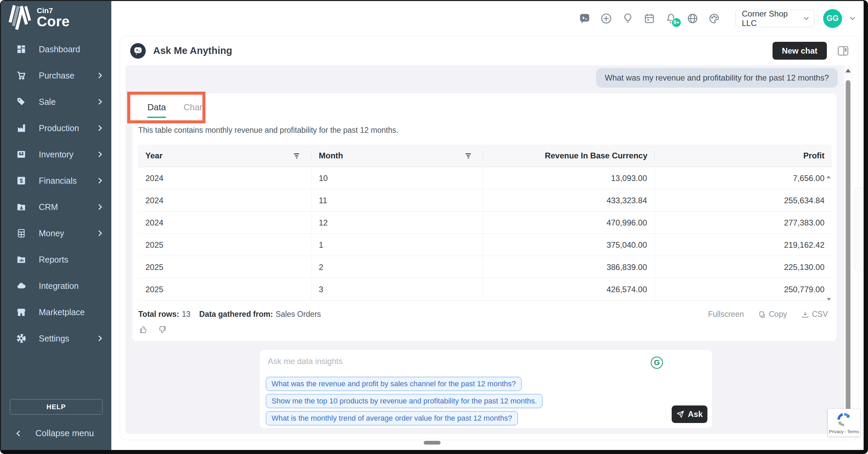 The width and height of the screenshot is (868, 454). Describe the element at coordinates (714, 19) in the screenshot. I see `theme-palette-icon` at that location.